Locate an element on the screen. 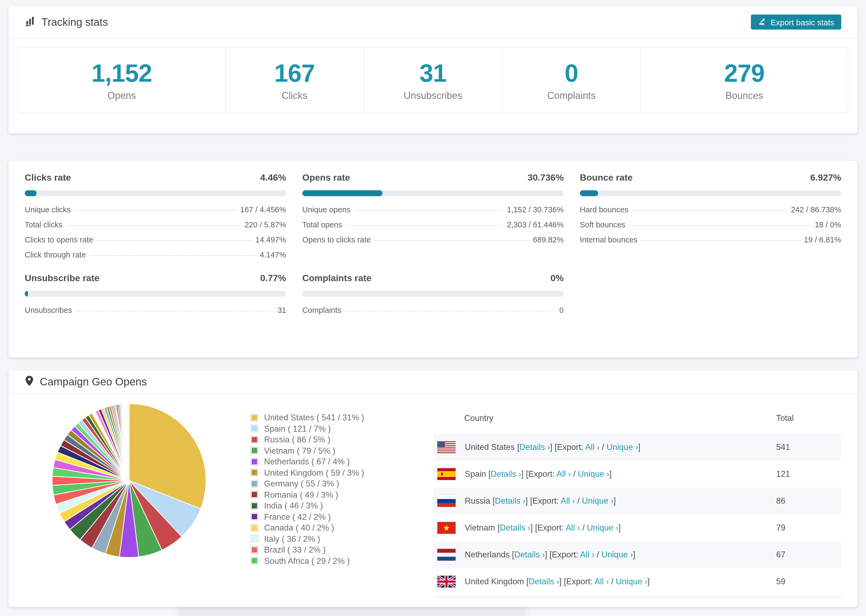 The image size is (866, 616). tracking-stats-title: Tracking stats is located at coordinates (66, 22).